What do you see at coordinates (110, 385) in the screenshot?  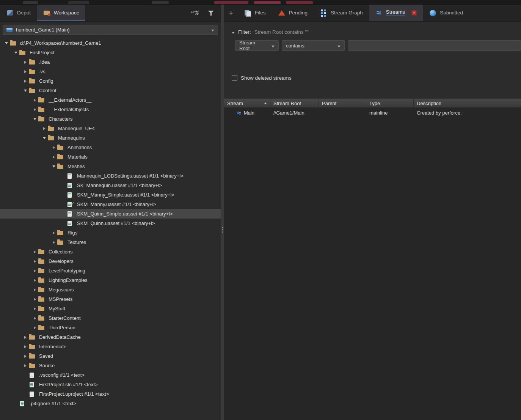 I see `tree-file-row: FirstProject.sln #1/1 <text>` at bounding box center [110, 385].